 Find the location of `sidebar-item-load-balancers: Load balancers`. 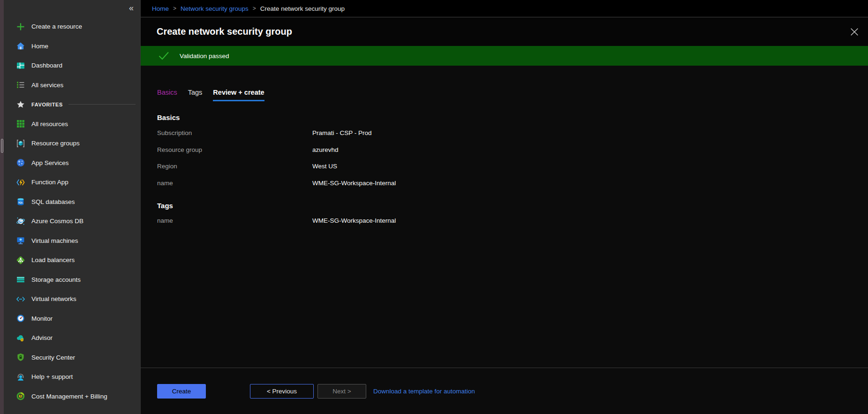

sidebar-item-load-balancers: Load balancers is located at coordinates (72, 260).